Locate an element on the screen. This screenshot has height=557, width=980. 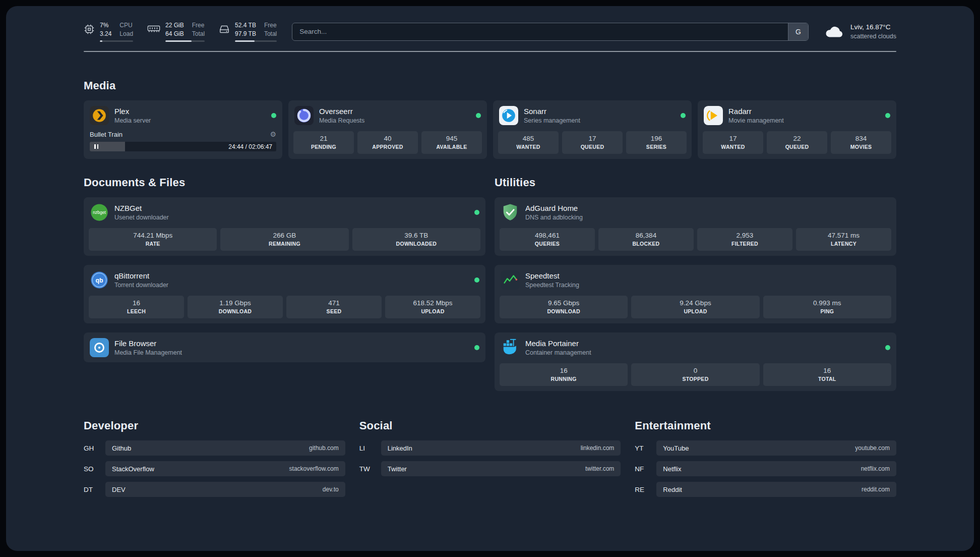
playback-progress-bar: 24:44 / 02:06:47 is located at coordinates (183, 146).